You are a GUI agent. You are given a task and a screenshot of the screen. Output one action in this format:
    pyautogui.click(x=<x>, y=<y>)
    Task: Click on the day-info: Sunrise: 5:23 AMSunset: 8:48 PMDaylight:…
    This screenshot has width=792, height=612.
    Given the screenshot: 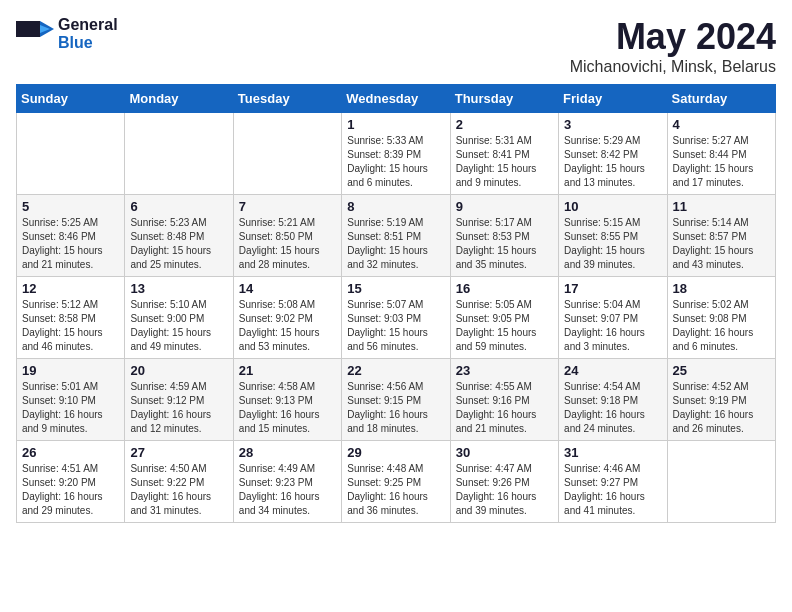 What is the action you would take?
    pyautogui.click(x=178, y=244)
    